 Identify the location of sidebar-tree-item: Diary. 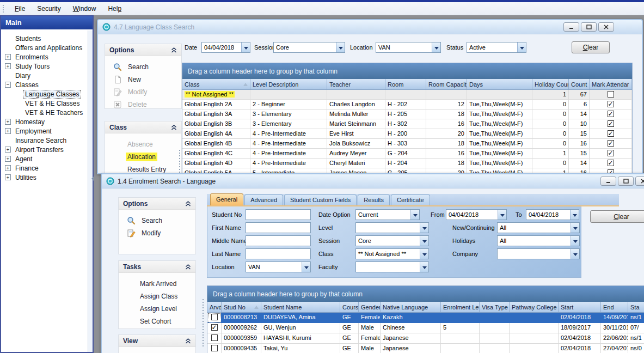
(44, 75).